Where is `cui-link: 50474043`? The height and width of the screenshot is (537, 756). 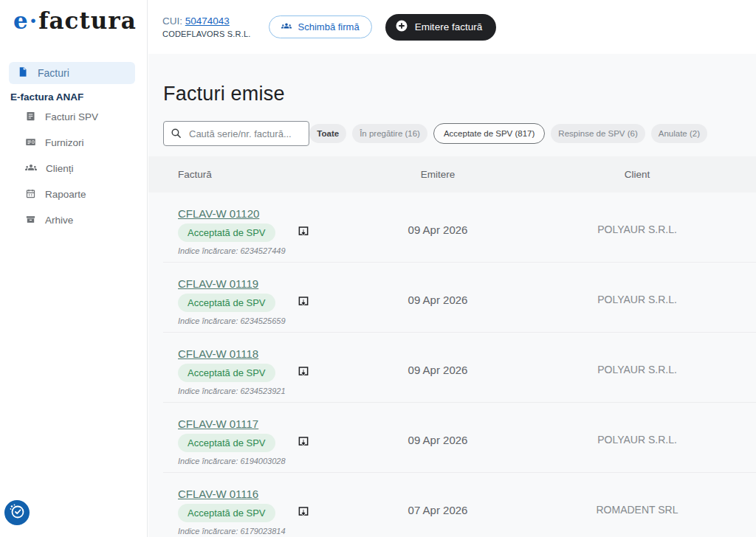 cui-link: 50474043 is located at coordinates (207, 21).